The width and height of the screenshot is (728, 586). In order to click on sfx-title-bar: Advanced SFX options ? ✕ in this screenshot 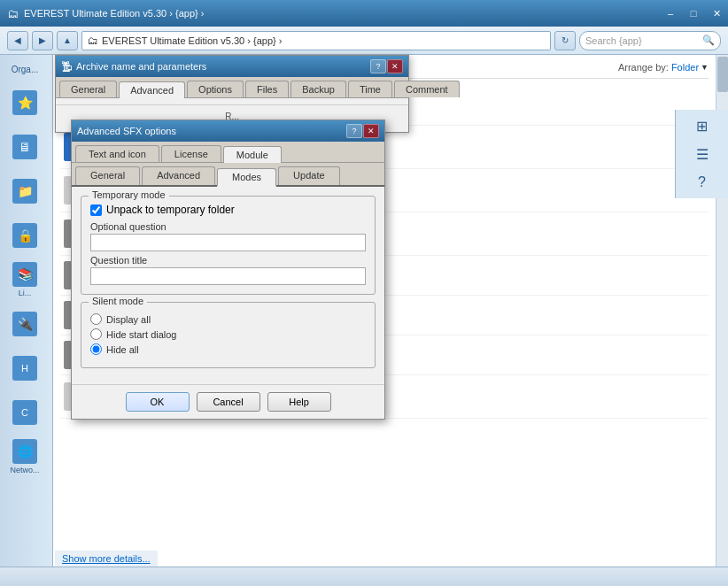, I will do `click(228, 131)`.